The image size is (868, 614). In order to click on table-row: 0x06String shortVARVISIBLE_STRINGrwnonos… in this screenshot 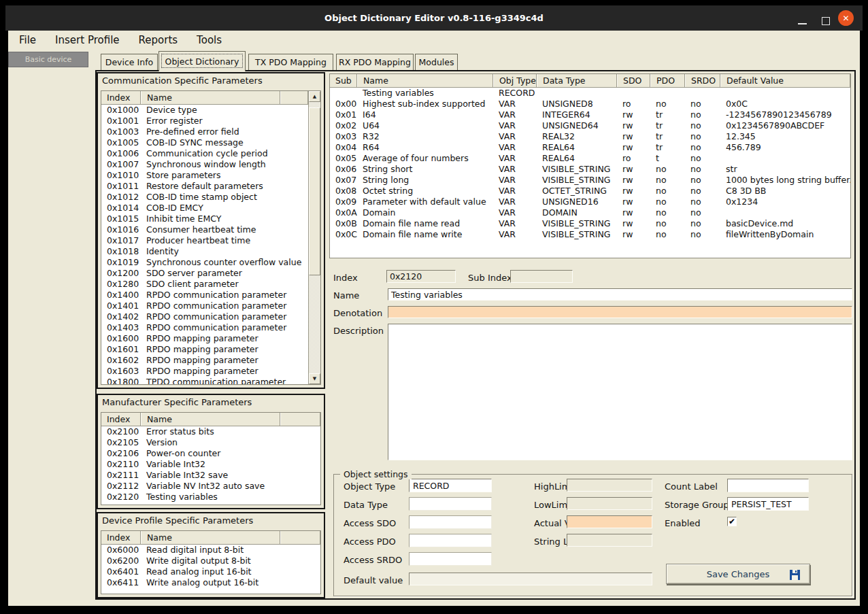, I will do `click(590, 169)`.